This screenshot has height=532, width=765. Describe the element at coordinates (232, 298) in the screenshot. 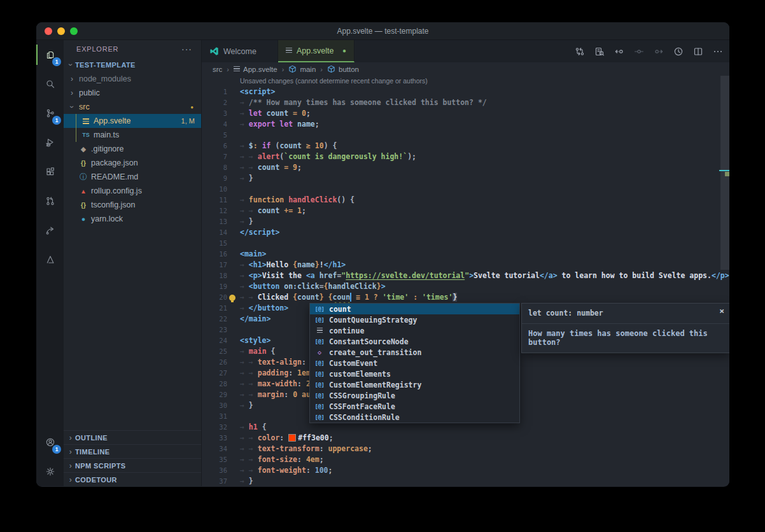

I see `lightbulb-icon` at that location.